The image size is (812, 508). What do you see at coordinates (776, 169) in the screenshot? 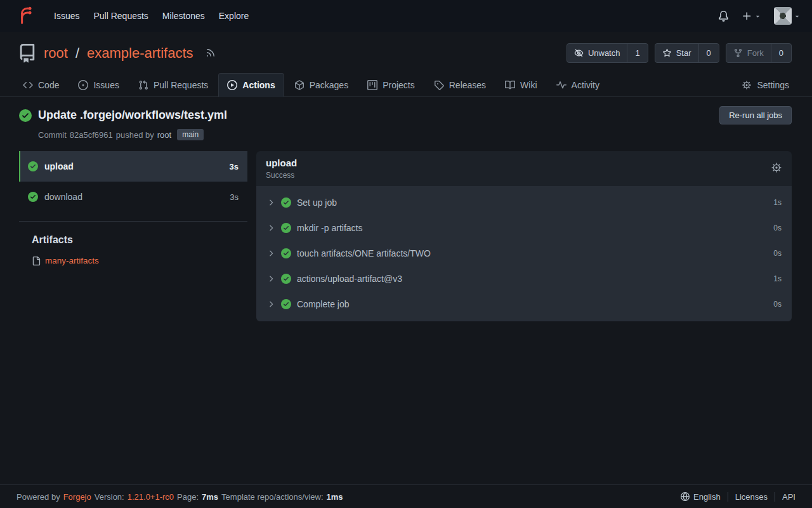
I see `job-options-gear-icon` at bounding box center [776, 169].